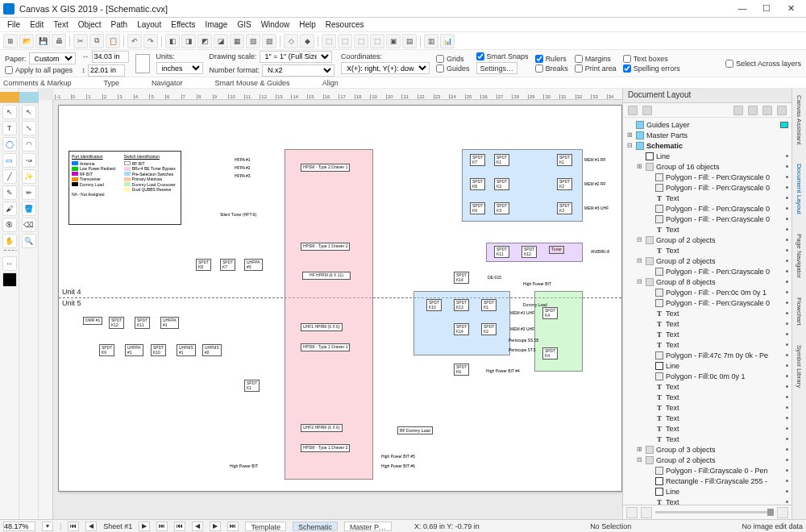 This screenshot has width=806, height=532. I want to click on open-icon: 📂, so click(27, 41).